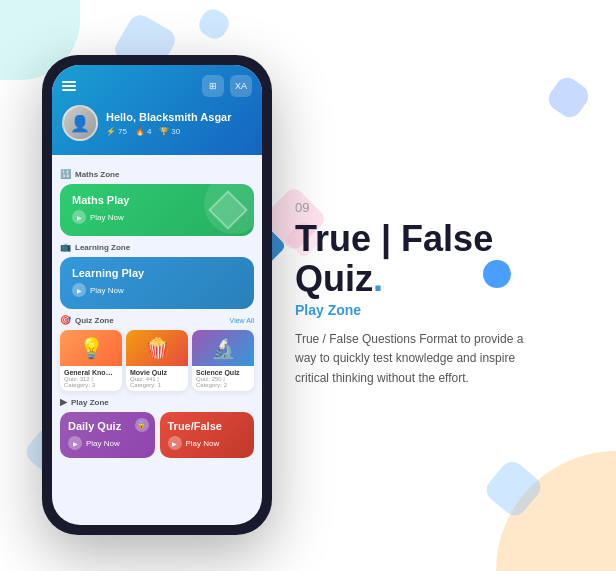  What do you see at coordinates (445, 208) in the screenshot?
I see `slide-number: 09` at bounding box center [445, 208].